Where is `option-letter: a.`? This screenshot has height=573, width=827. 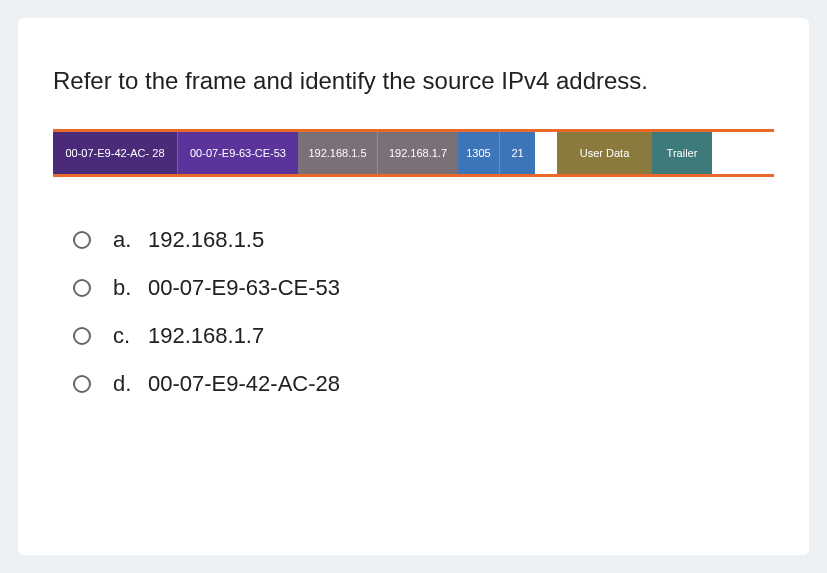 option-letter: a. is located at coordinates (130, 240).